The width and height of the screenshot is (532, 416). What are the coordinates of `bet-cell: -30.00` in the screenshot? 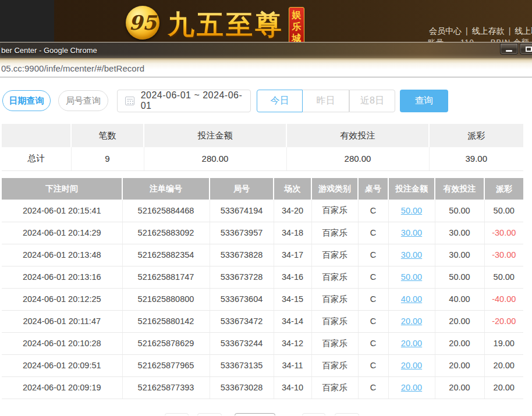 It's located at (504, 255).